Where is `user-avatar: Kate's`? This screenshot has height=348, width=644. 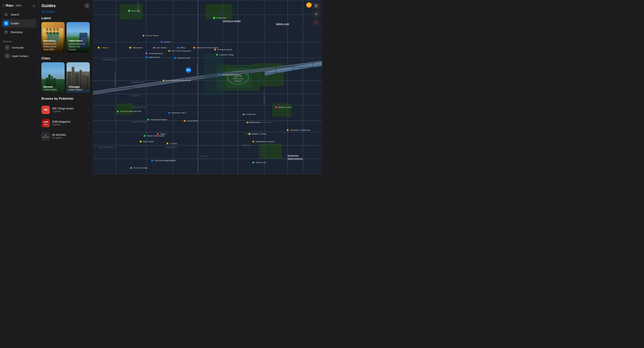 user-avatar: Kate's is located at coordinates (309, 5).